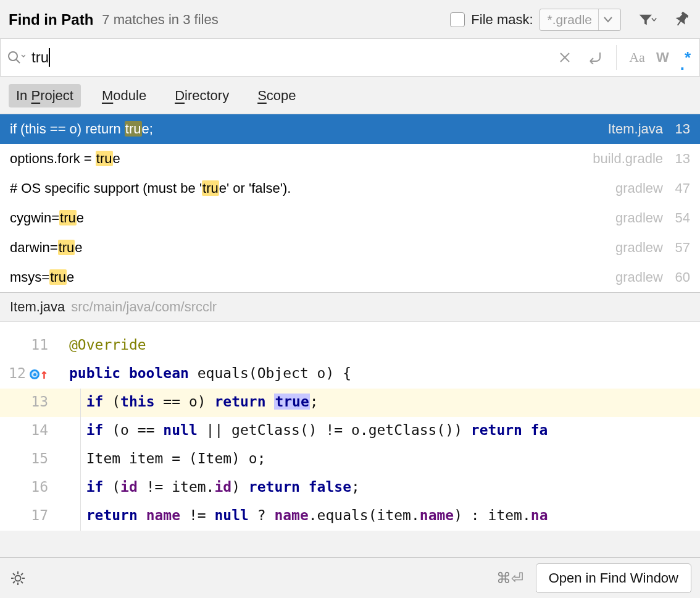  What do you see at coordinates (680, 248) in the screenshot?
I see `result-line: 57` at bounding box center [680, 248].